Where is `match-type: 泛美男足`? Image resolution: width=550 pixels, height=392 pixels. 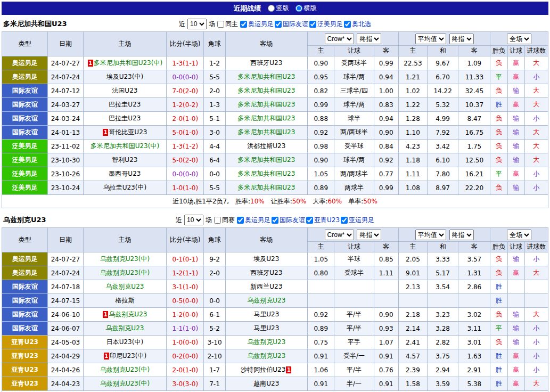
match-type: 泛美男足 is located at coordinates (25, 174).